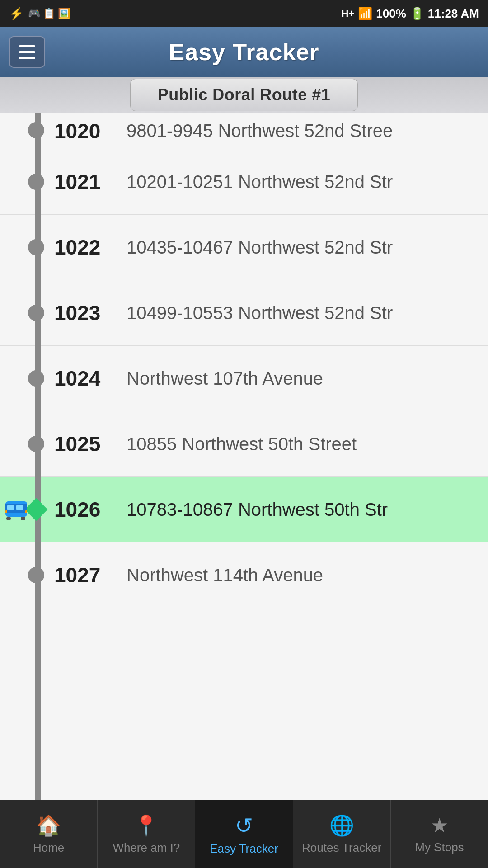  I want to click on route-selector: Public Doral Route #1, so click(244, 95).